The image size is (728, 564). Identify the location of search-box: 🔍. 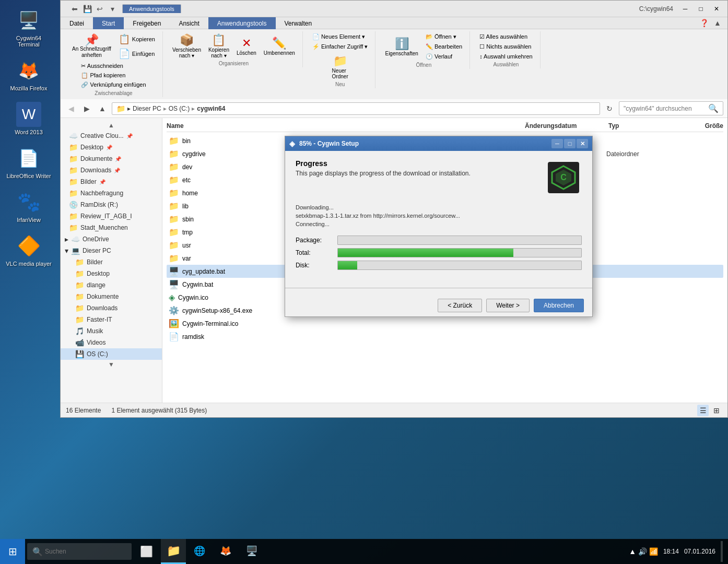
(671, 109).